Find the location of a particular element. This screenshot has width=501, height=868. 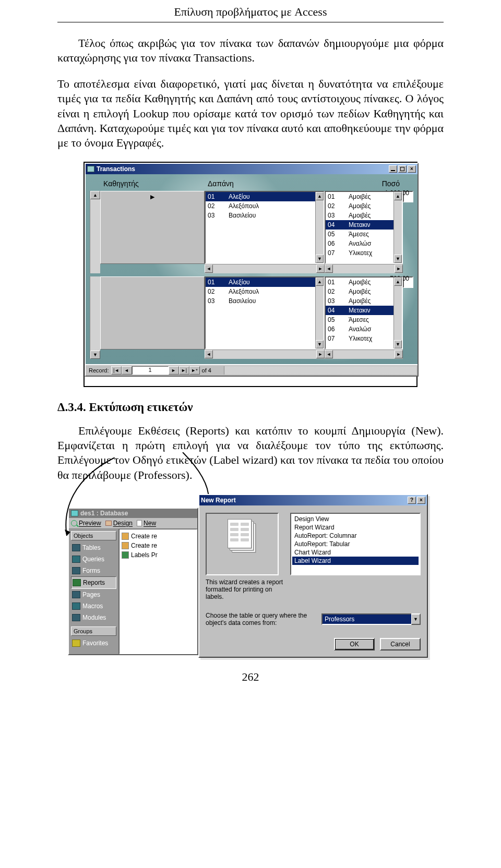

form-hscroll is located at coordinates (320, 370).